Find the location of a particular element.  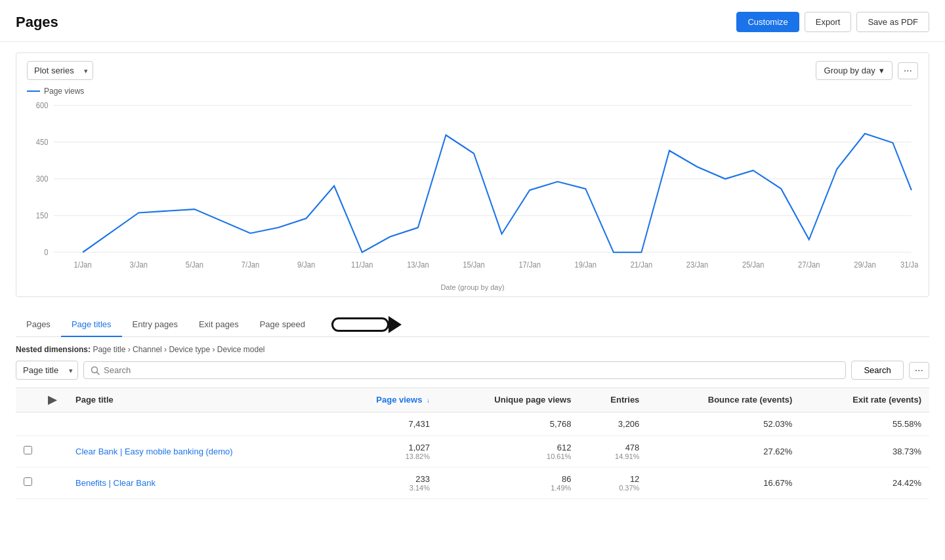

row1-exit-rate: 38.73% is located at coordinates (865, 451).